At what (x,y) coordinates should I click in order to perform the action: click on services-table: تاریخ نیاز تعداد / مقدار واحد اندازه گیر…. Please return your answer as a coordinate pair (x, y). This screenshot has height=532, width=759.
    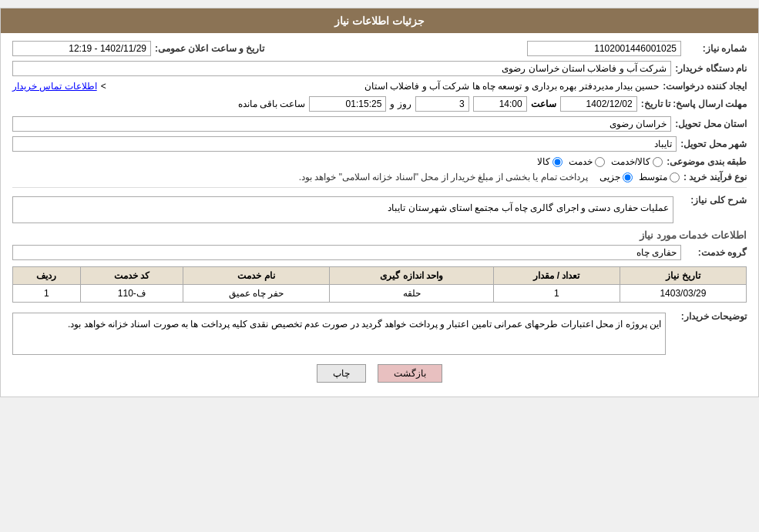
    Looking at the image, I should click on (379, 285).